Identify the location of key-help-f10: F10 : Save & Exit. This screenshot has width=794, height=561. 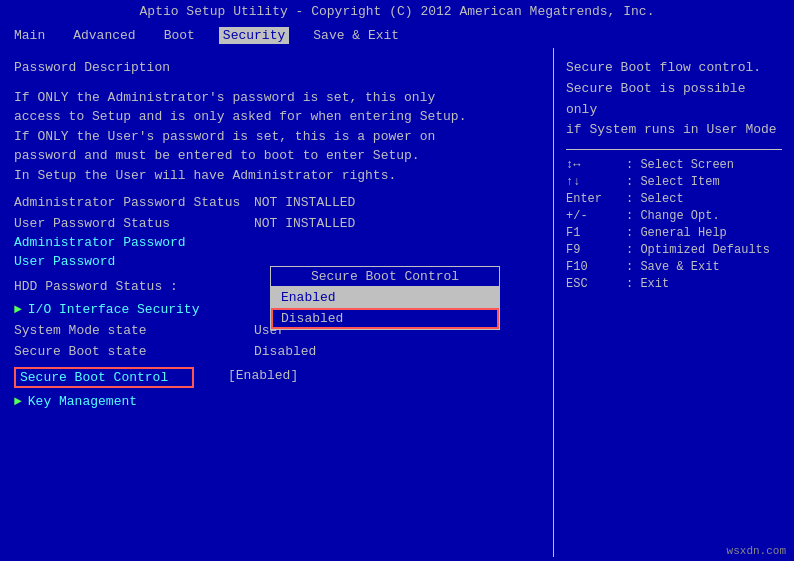
(674, 267).